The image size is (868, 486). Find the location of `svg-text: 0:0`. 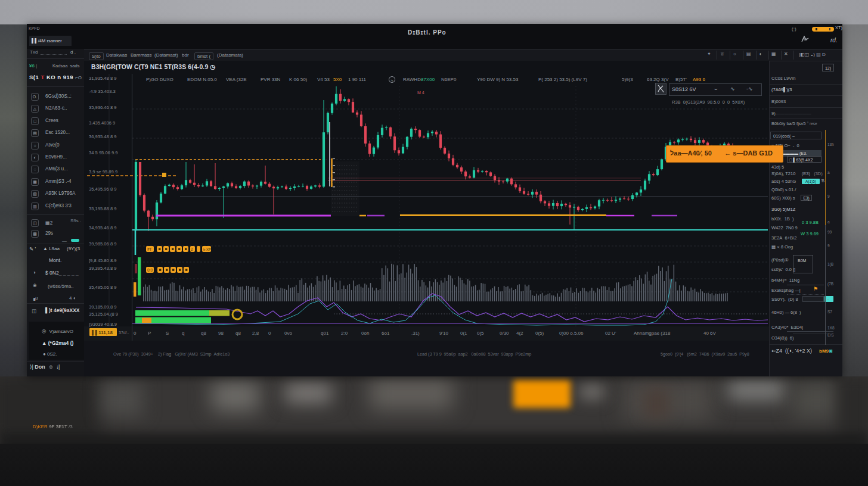

svg-text: 0:0 is located at coordinates (150, 270).